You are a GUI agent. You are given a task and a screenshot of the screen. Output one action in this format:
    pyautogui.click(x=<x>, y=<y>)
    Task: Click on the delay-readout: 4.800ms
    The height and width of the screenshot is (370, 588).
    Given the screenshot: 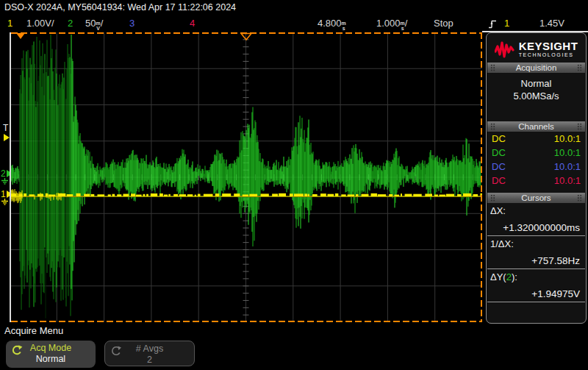 What is the action you would take?
    pyautogui.click(x=332, y=24)
    